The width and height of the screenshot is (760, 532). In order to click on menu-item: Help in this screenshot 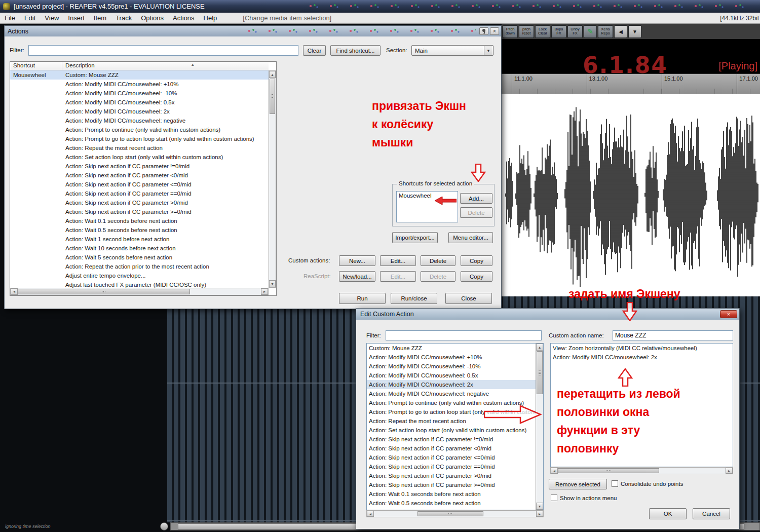, I will do `click(211, 18)`.